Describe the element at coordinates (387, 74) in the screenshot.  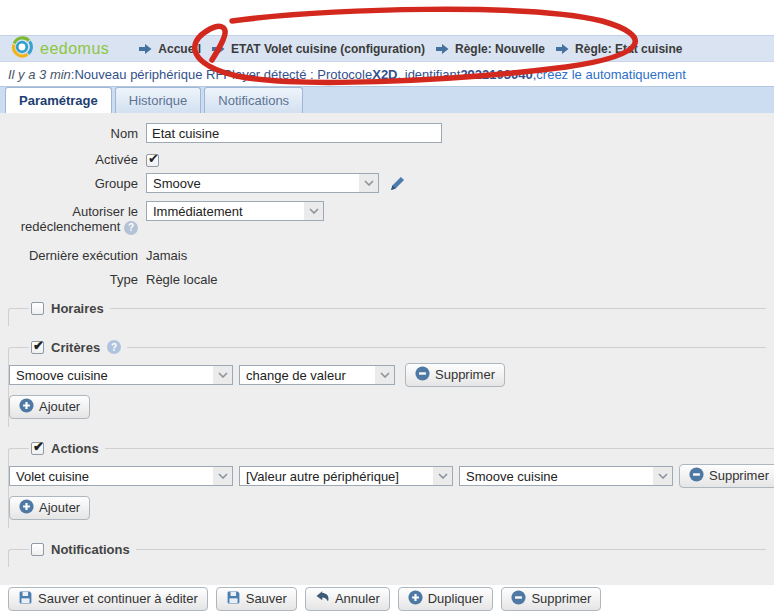
I see `notification-bar: Il y a 3 min : Nouveau périphérique RFPl…` at that location.